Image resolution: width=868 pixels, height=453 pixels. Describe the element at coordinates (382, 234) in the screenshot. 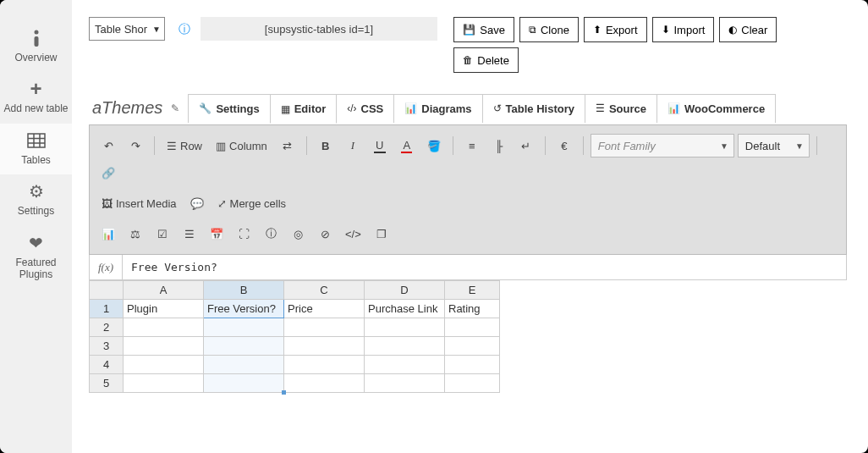

I see `window-icon: ❐` at that location.